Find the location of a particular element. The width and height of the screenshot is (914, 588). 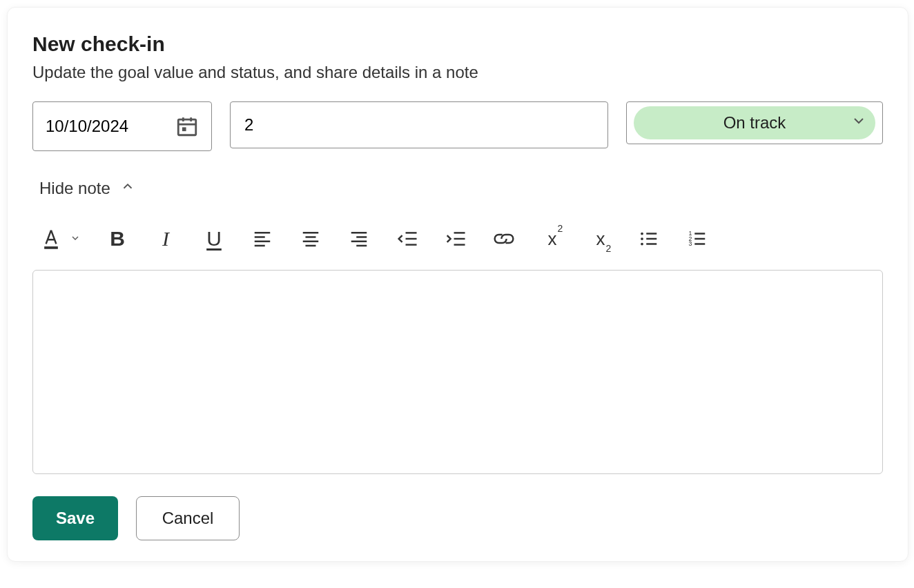

inputs-row: On track is located at coordinates (458, 126).